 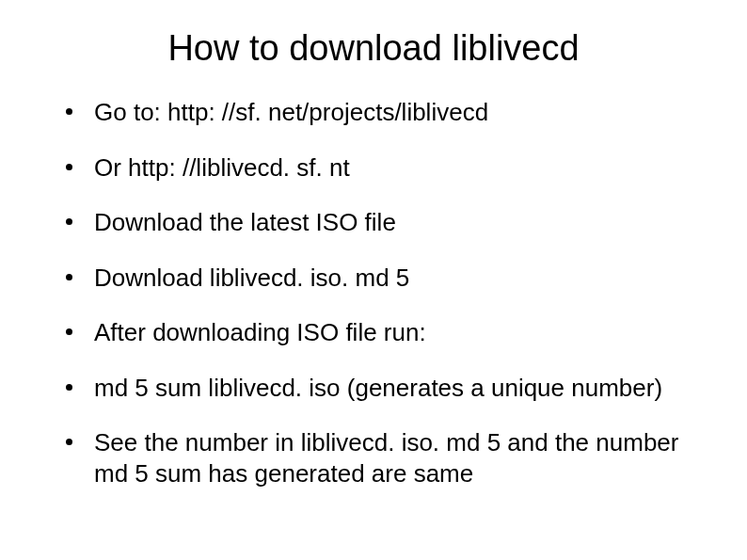 I want to click on list-item: After downloading ISO file run:, so click(x=383, y=333).